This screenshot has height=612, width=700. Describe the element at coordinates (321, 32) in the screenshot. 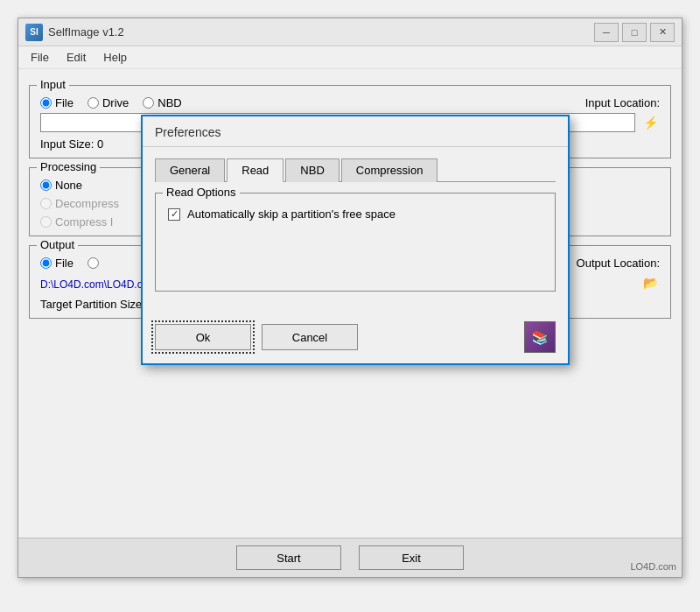

I see `window-title: SelfImage v1.2` at that location.